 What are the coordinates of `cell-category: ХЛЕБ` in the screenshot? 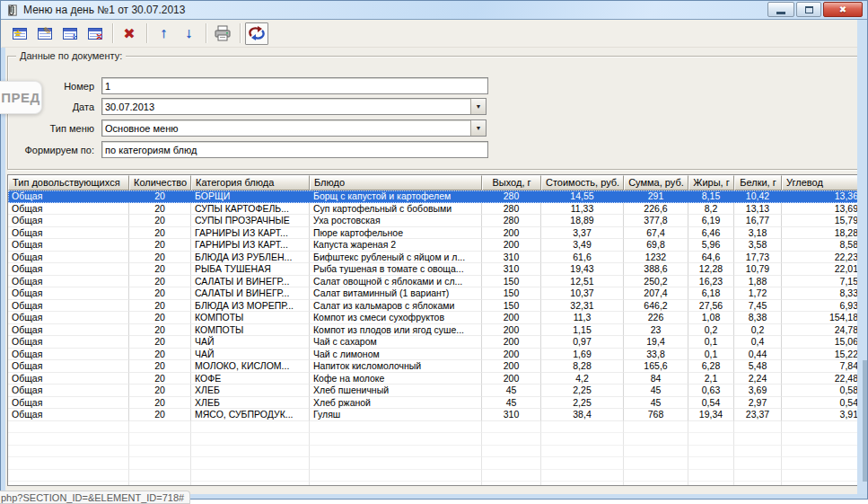 It's located at (250, 403).